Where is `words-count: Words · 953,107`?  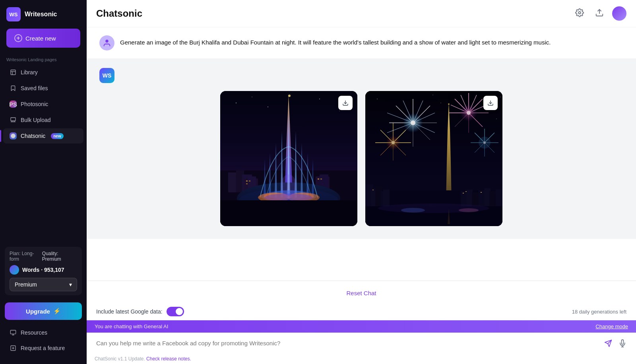 words-count: Words · 953,107 is located at coordinates (43, 270).